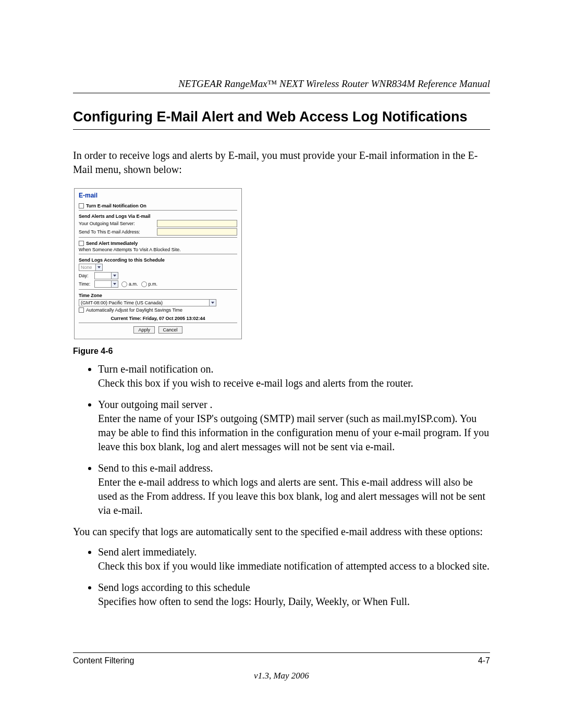 The height and width of the screenshot is (728, 563). What do you see at coordinates (91, 267) in the screenshot?
I see `select-schedule: None` at bounding box center [91, 267].